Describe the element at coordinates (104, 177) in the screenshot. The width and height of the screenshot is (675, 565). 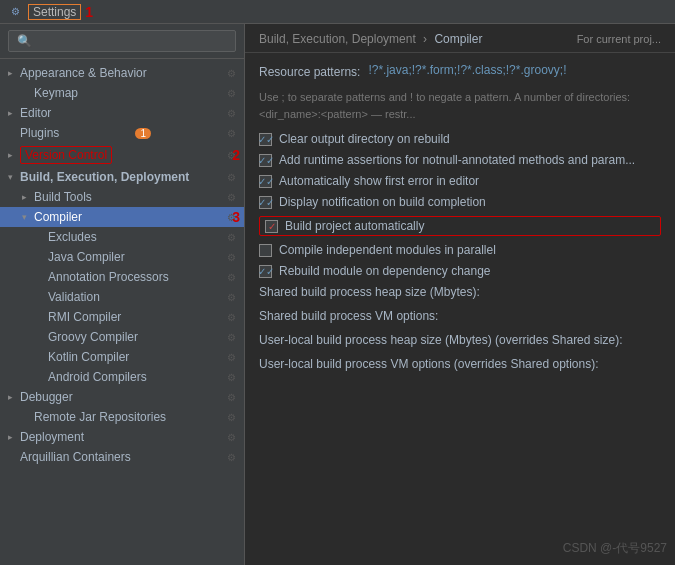
I see `item-label-build-exec-deploy: Build, Execution, Deployment` at that location.